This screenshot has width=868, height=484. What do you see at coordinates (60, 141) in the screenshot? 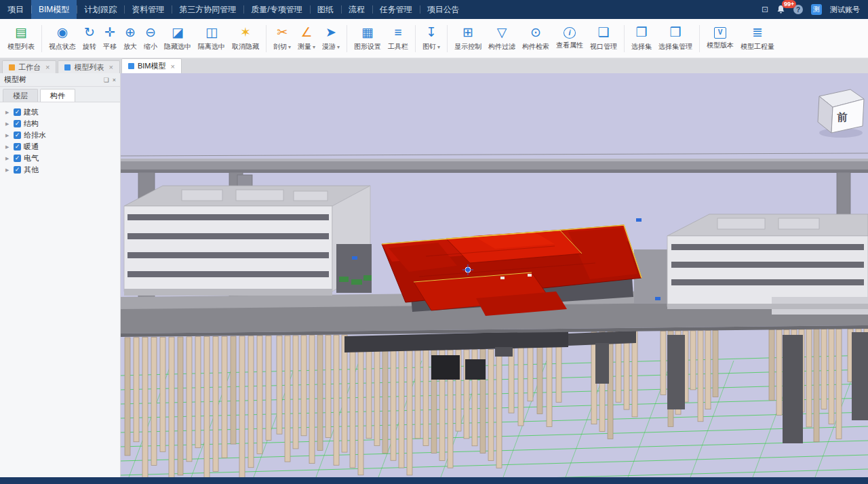
I see `component-tree: ▶ ✓ 建筑 ▶ ✓ 结构 ▶ ✓ 给排水 ▶ ✓ 暖通` at bounding box center [60, 141].